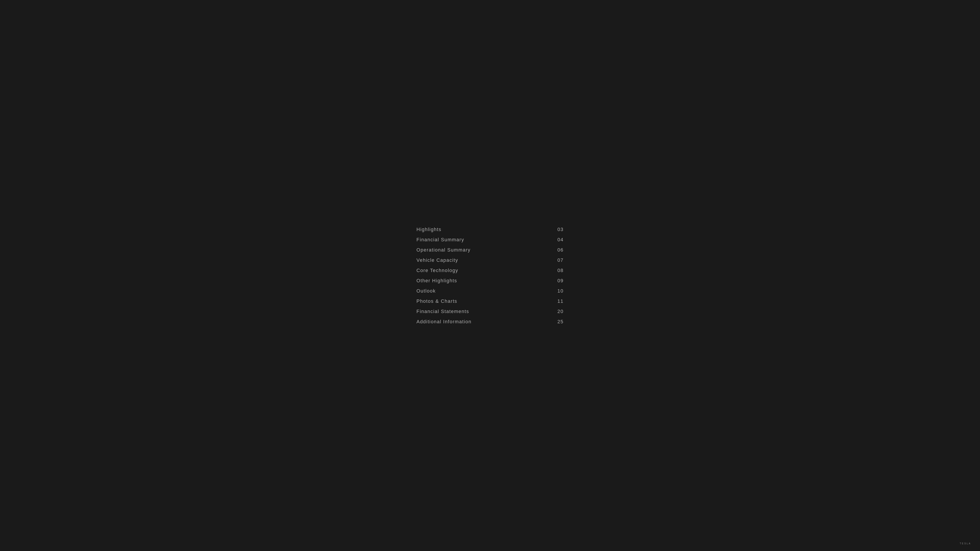 This screenshot has height=551, width=980. Describe the element at coordinates (444, 322) in the screenshot. I see `toc-label: Additional Information` at that location.